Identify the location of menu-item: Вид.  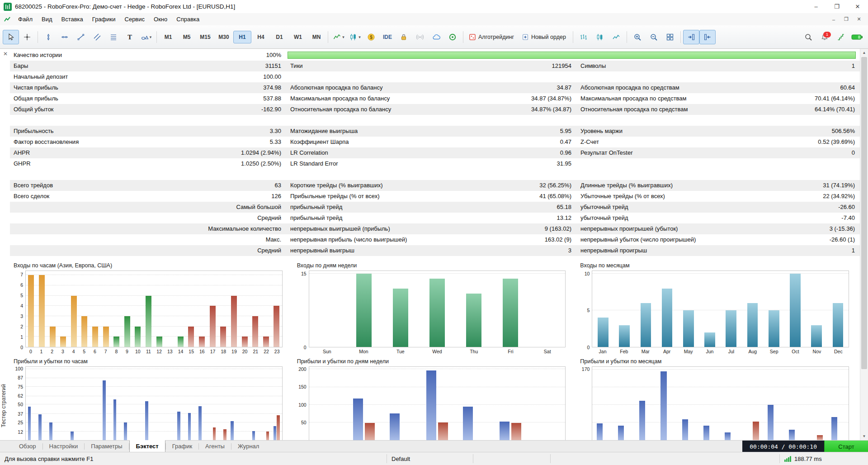
(47, 19).